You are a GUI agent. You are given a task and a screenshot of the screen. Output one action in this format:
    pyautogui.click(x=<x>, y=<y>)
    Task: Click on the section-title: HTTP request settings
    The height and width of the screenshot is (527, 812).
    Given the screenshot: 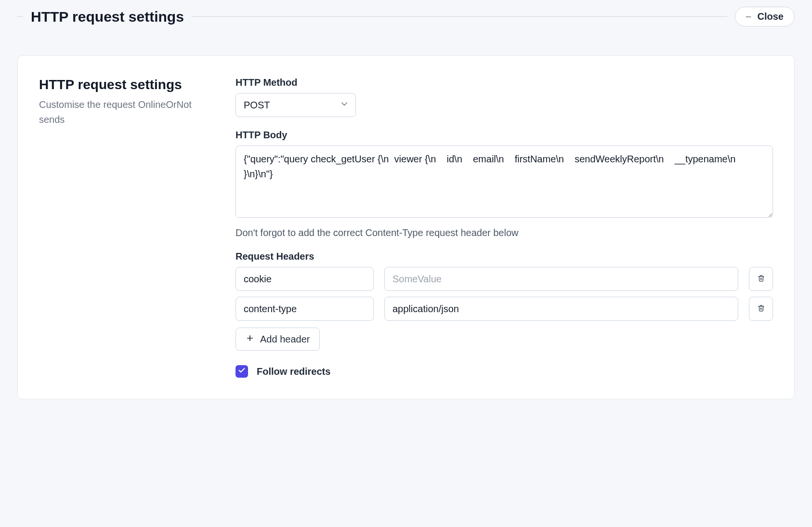 What is the action you would take?
    pyautogui.click(x=107, y=17)
    